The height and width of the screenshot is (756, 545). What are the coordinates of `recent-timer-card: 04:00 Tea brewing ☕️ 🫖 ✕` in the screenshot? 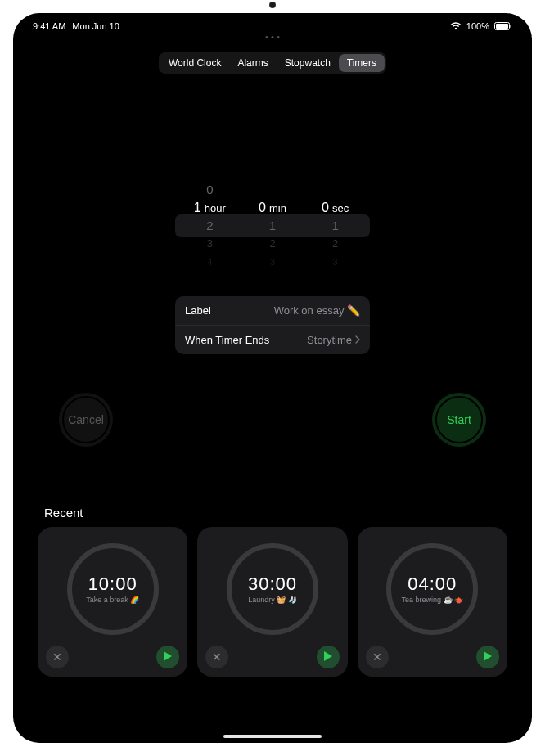 It's located at (432, 602).